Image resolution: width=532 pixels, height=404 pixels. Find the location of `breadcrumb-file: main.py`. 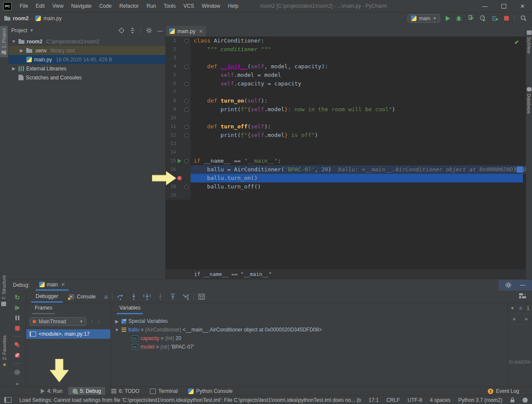

breadcrumb-file: main.py is located at coordinates (52, 18).